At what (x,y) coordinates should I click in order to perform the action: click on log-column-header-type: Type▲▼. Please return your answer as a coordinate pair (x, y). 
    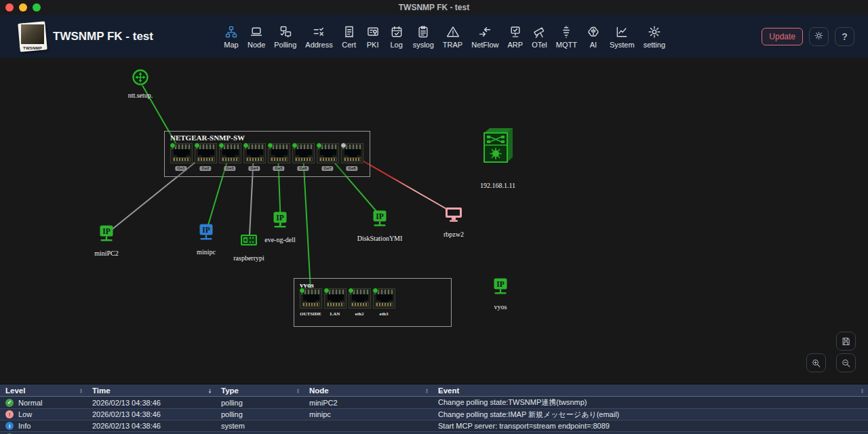
    Looking at the image, I should click on (260, 391).